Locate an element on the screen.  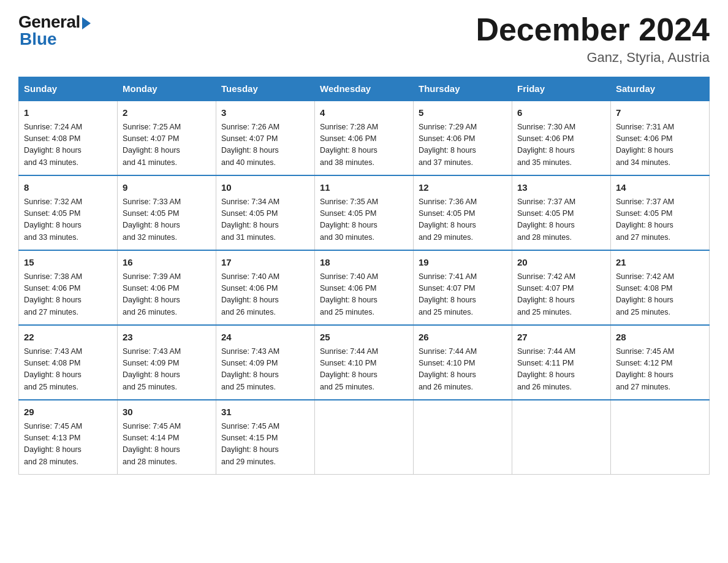
weekday-header-row: SundayMondayTuesdayWednesdayThursdayFrid… is located at coordinates (364, 90).